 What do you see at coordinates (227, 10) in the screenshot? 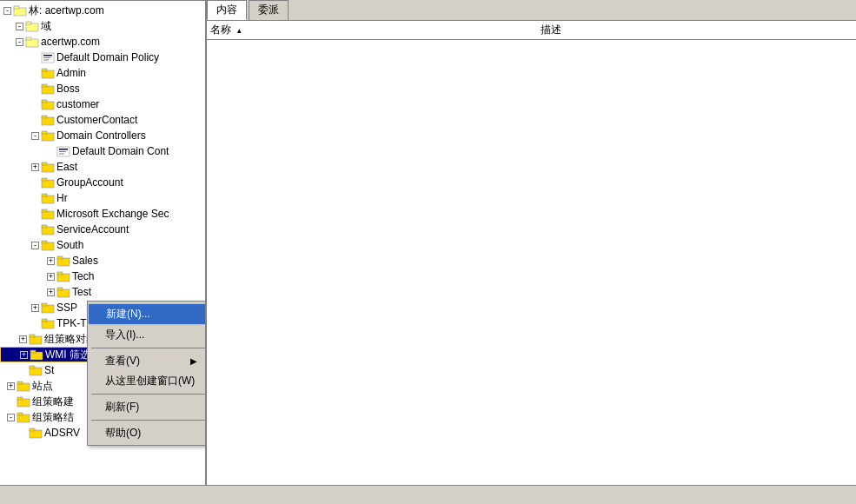
I see `tab-content: 内容` at bounding box center [227, 10].